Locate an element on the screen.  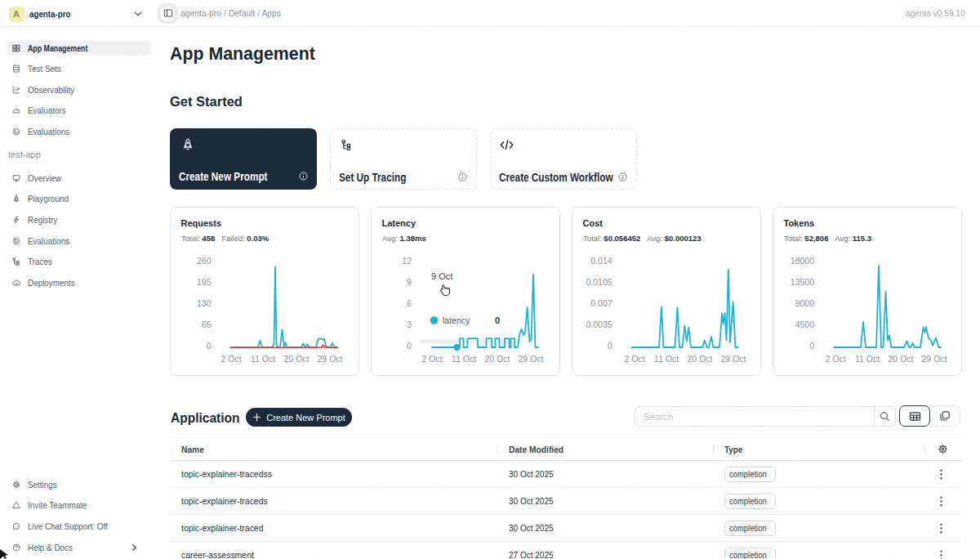
svg-text: 0.0105 is located at coordinates (599, 282).